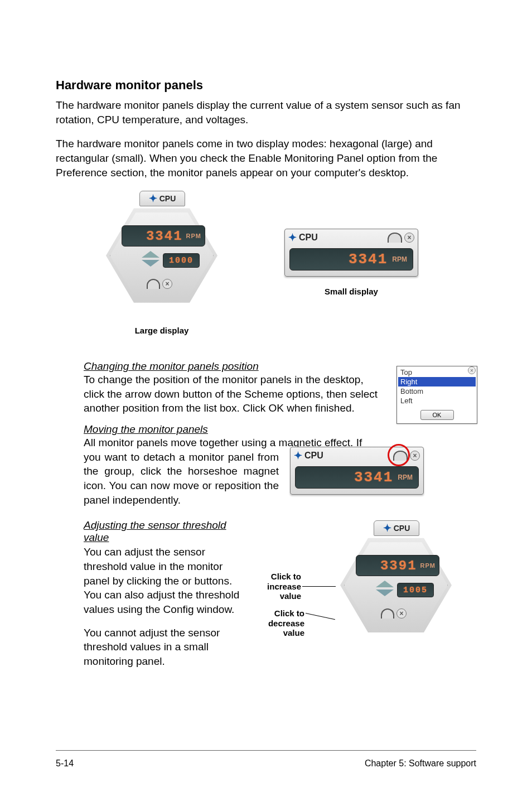 This screenshot has height=802, width=532. What do you see at coordinates (437, 381) in the screenshot?
I see `position-option: Right` at bounding box center [437, 381].